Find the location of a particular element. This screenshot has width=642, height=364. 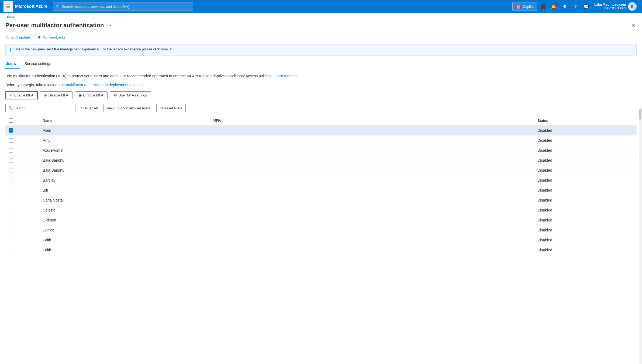

info-icon: ℹ is located at coordinates (10, 50).